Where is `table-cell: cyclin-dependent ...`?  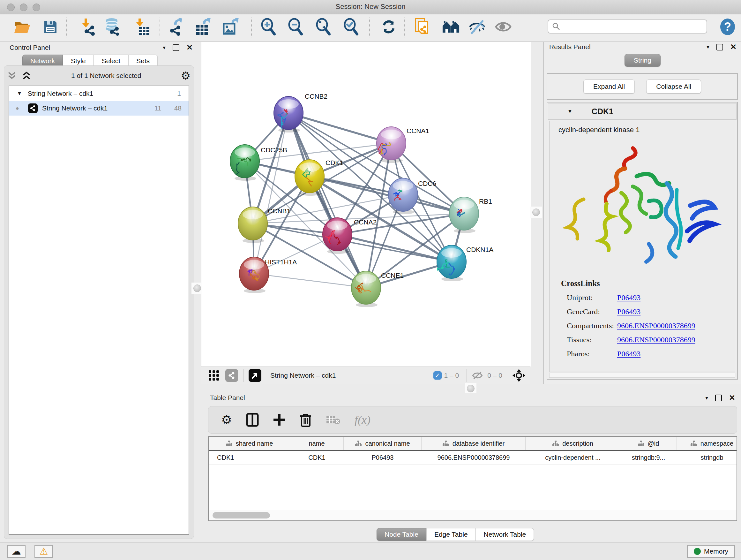
table-cell: cyclin-dependent ... is located at coordinates (573, 457).